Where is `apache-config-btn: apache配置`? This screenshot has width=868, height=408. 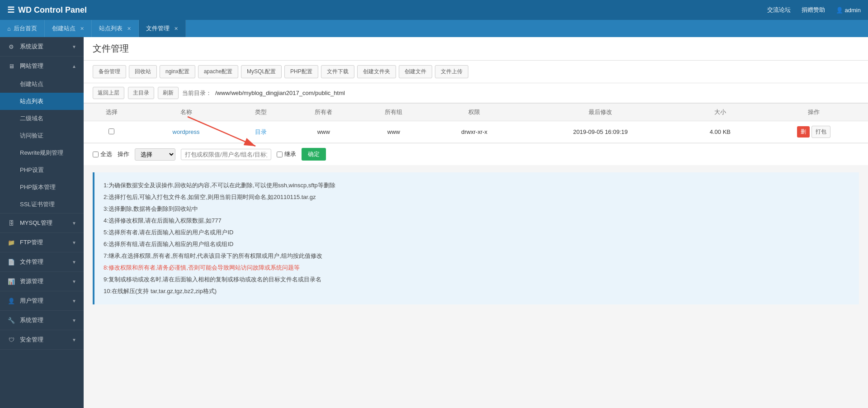 apache-config-btn: apache配置 is located at coordinates (218, 71).